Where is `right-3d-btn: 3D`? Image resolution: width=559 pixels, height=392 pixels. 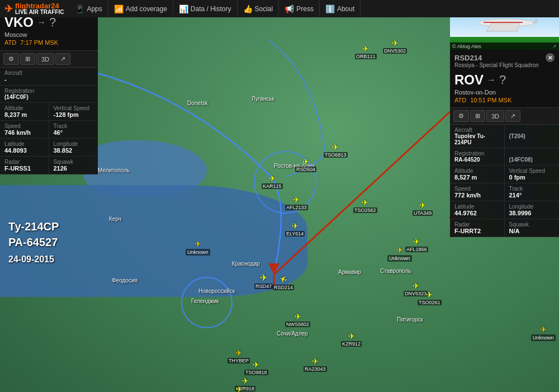
right-3d-btn: 3D is located at coordinates (495, 116).